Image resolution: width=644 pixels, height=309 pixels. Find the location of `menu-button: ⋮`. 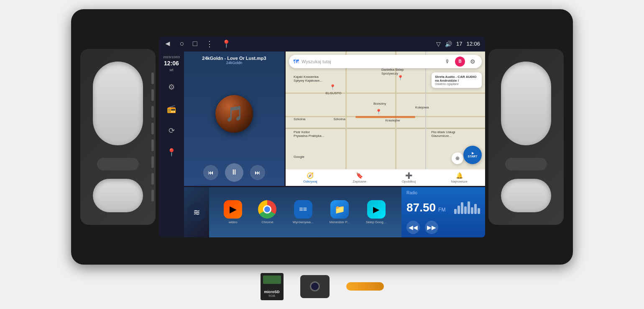

menu-button: ⋮ is located at coordinates (210, 44).